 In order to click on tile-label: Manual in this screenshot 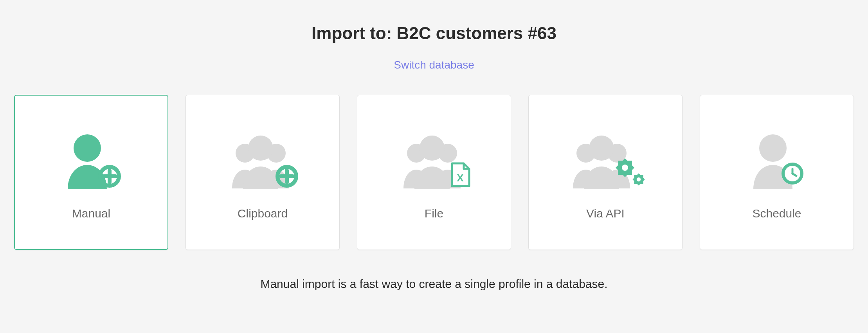, I will do `click(91, 214)`.